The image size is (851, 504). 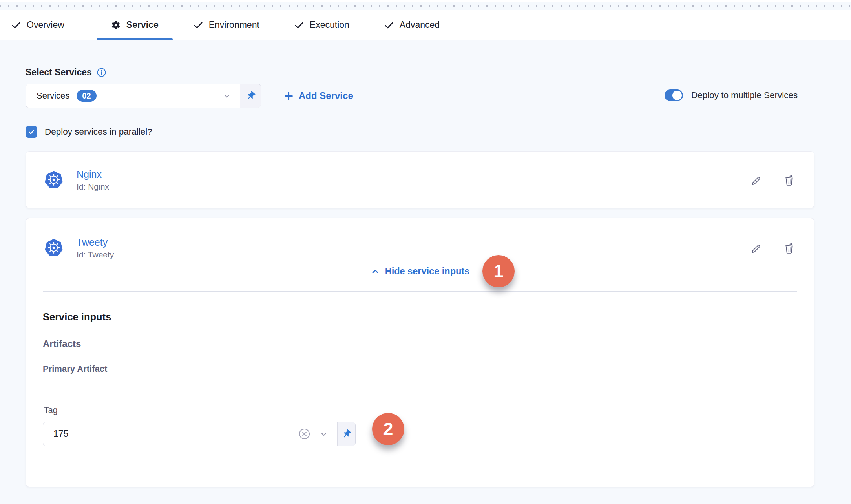 I want to click on service-inputs-title: Service inputs, so click(x=77, y=317).